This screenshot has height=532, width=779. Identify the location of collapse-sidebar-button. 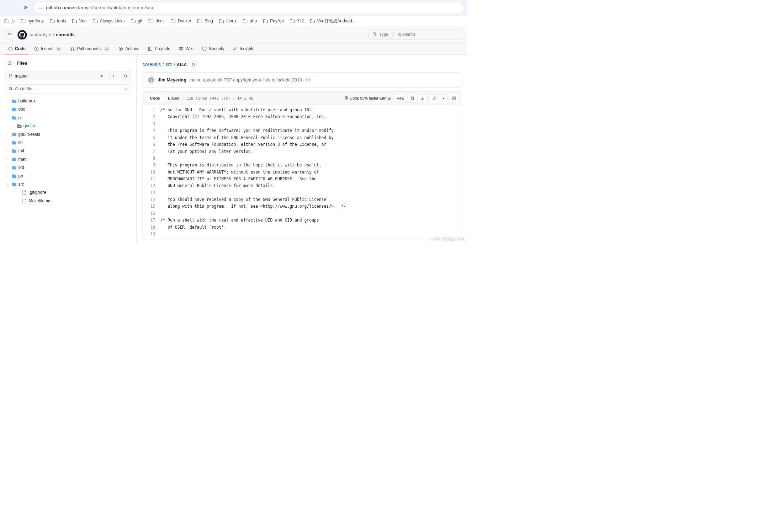
(10, 63).